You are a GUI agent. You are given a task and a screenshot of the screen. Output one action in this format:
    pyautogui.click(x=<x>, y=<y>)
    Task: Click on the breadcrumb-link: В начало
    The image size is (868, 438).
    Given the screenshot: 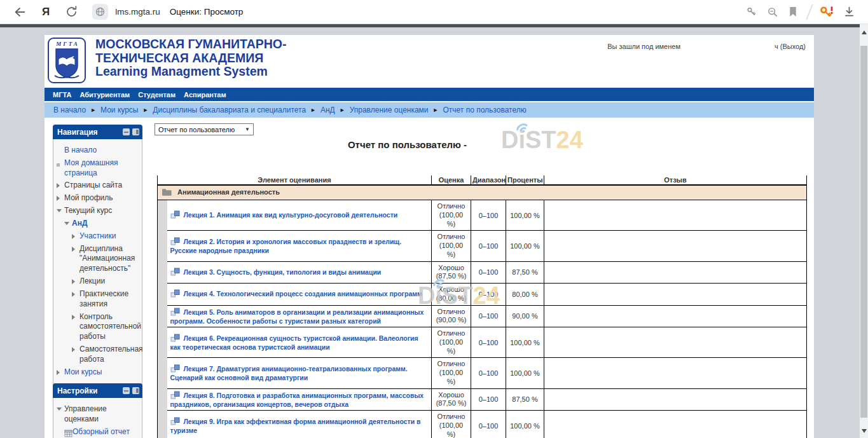 What is the action you would take?
    pyautogui.click(x=70, y=110)
    